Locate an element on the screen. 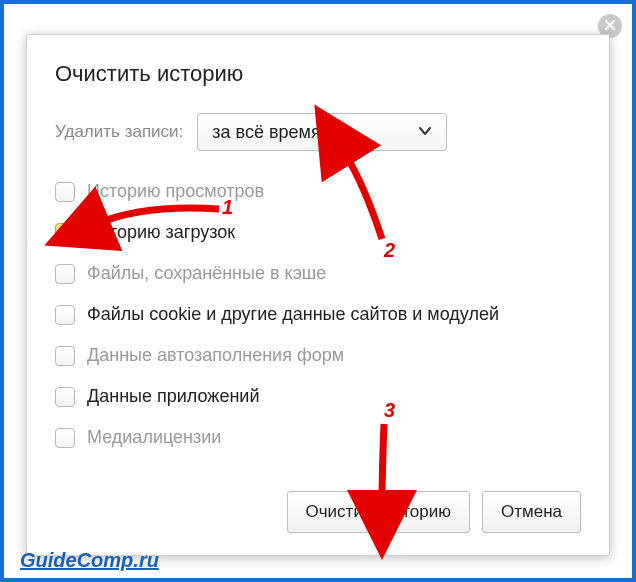 The image size is (636, 582). option-autofill: Данные автозаполнения форм is located at coordinates (318, 356).